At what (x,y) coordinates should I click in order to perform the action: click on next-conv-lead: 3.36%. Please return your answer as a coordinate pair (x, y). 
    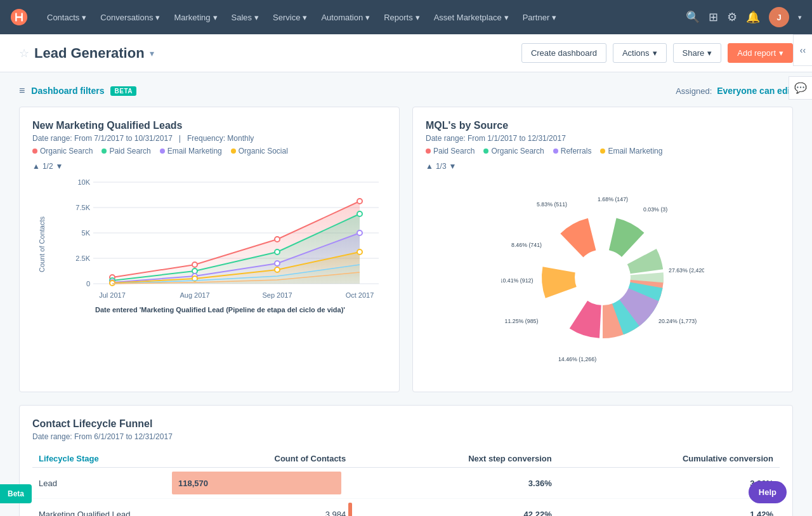
    Looking at the image, I should click on (455, 484).